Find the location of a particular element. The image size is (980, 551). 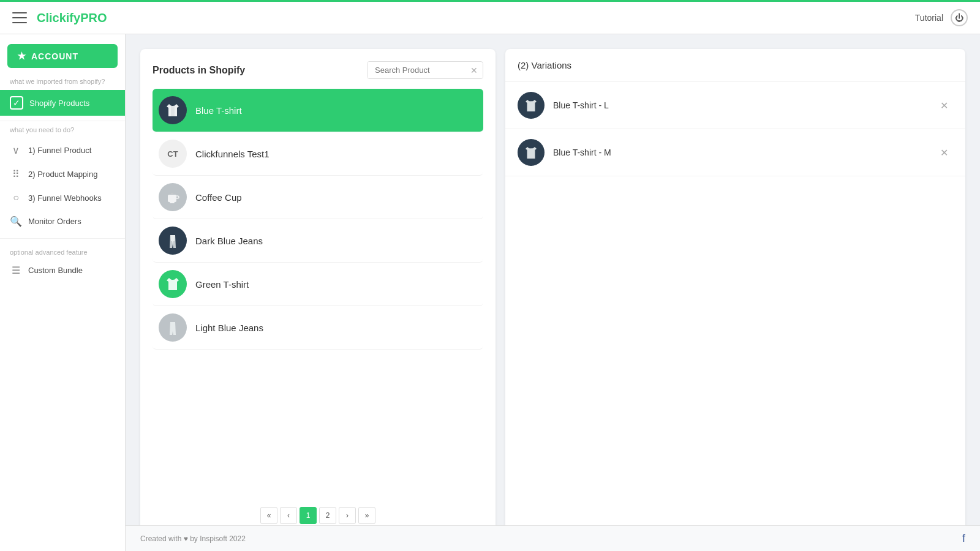

product-item-green-tshirt: Green T-shirt is located at coordinates (318, 284).